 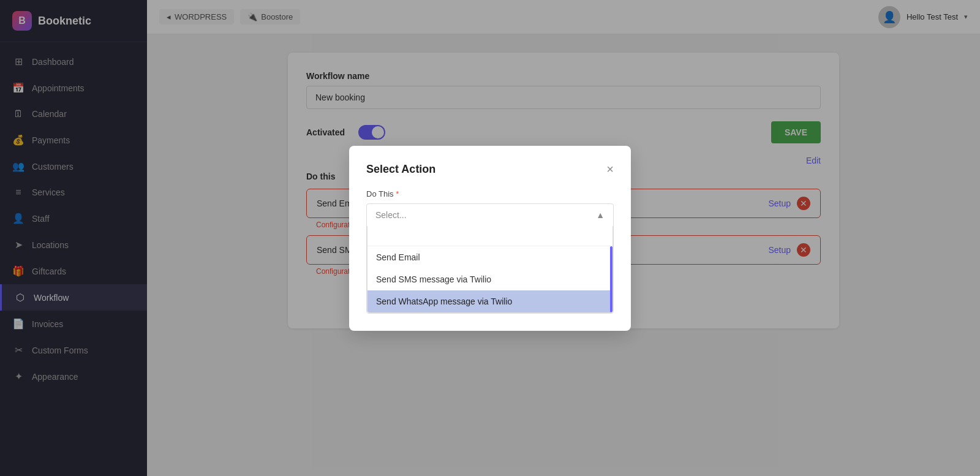 I want to click on dropdown-menu: Send Email Send SMS message via Twilio S…, so click(x=490, y=270).